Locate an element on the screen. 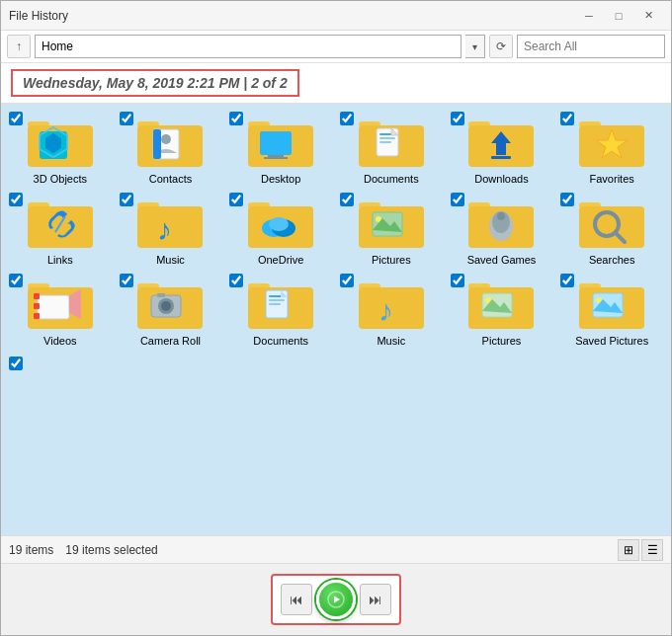 The image size is (672, 636). folder-item-camera-roll: Camera Roll is located at coordinates (171, 310).